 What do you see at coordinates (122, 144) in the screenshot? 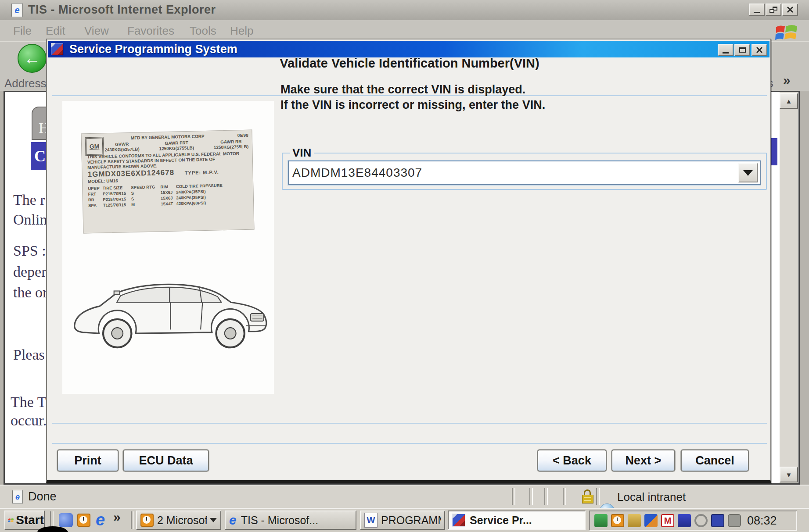
I see `sticker-gvwr-label: GVWR` at bounding box center [122, 144].